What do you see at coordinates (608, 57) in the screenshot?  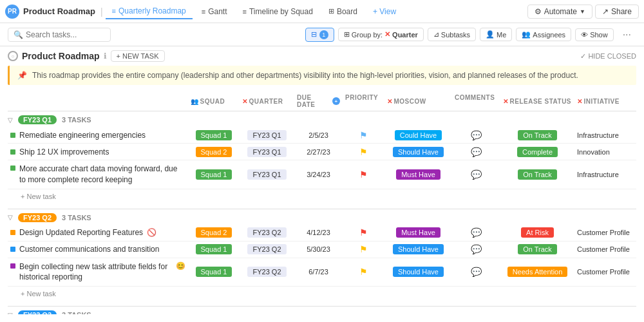 I see `hide-closed-button: ✓ HIDE CLOSED` at bounding box center [608, 57].